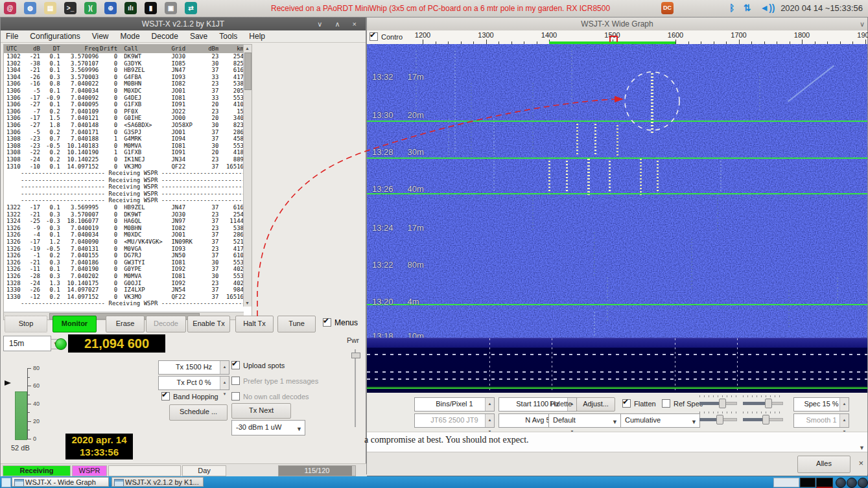 The width and height of the screenshot is (868, 488). Describe the element at coordinates (124, 180) in the screenshot. I see `table-body: 1302-210.13.5700960DK9WTJO30232541302-38…` at that location.